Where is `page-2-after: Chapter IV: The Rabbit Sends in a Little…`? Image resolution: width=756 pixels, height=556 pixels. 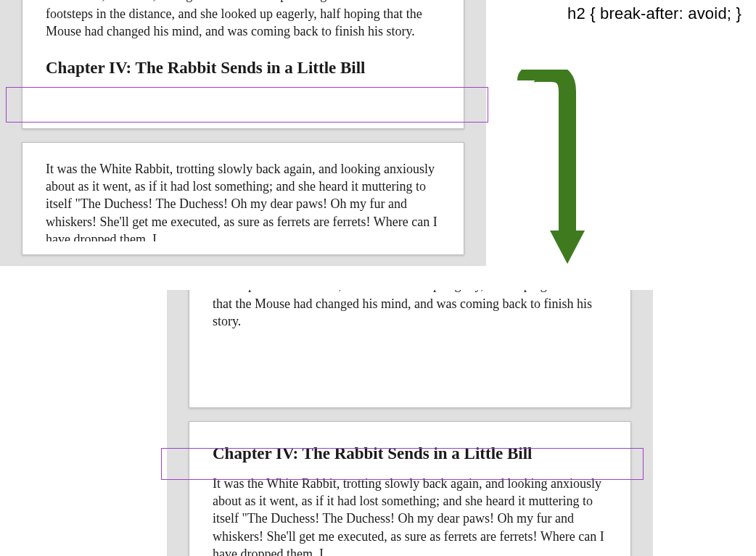
page-2-after: Chapter IV: The Rabbit Sends in a Little… is located at coordinates (410, 489).